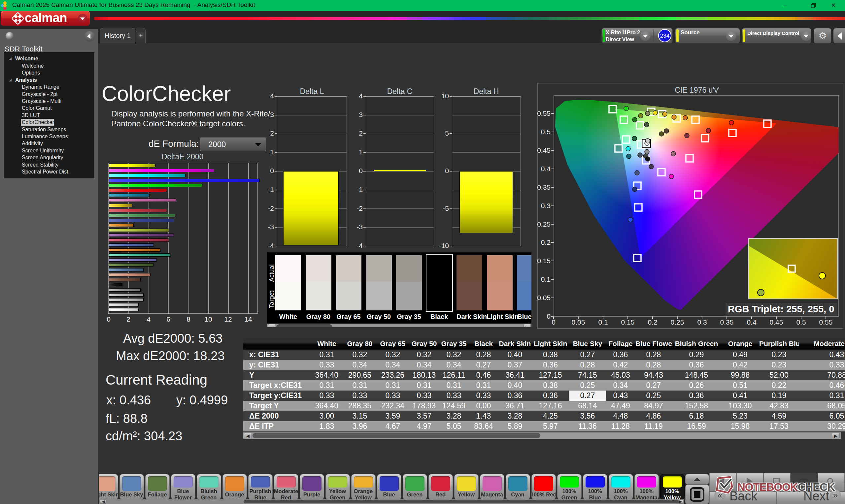 This screenshot has height=504, width=845. Describe the element at coordinates (697, 90) in the screenshot. I see `svg-text: CIE 1976 u'v'` at that location.